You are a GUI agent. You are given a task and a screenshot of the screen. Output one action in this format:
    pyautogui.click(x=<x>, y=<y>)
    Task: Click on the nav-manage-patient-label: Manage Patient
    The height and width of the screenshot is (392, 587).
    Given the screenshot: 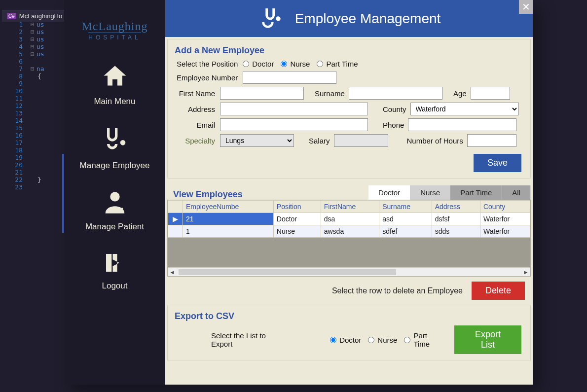 What is the action you would take?
    pyautogui.click(x=114, y=227)
    